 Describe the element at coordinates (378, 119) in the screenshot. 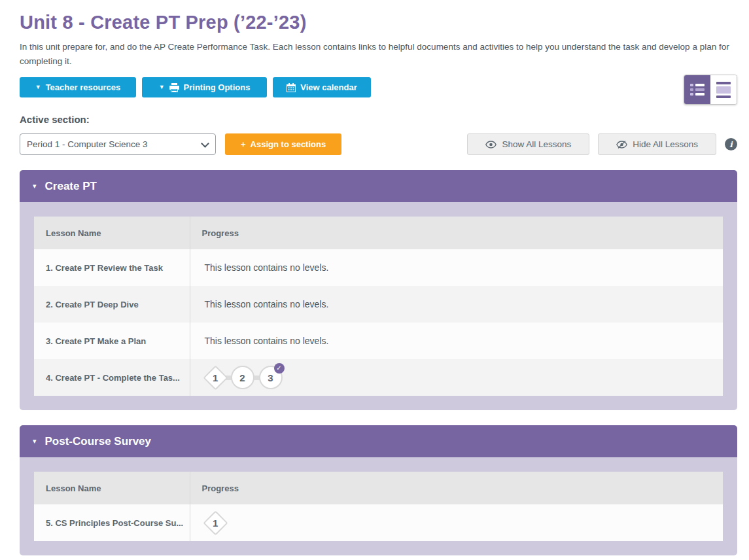

I see `active-section-label: Active section:` at that location.